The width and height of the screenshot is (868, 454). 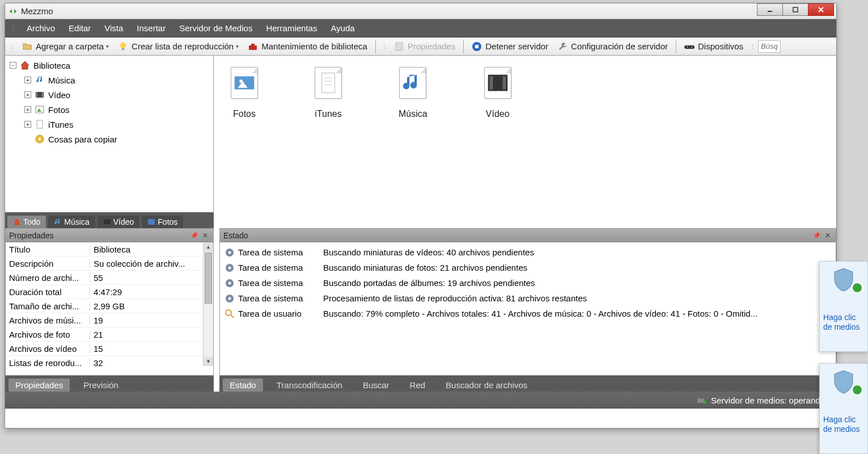 I want to click on add-folder-button: Agregar a carpeta ▾, so click(x=66, y=47).